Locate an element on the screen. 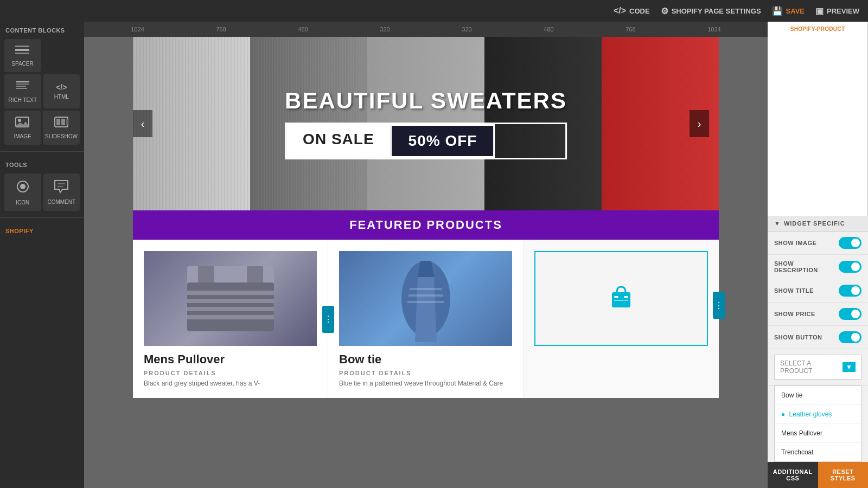  top-bar: </> CODE ⚙ SHOPIFY PAGE SETTINGS 💾 SAVE … is located at coordinates (434, 11).